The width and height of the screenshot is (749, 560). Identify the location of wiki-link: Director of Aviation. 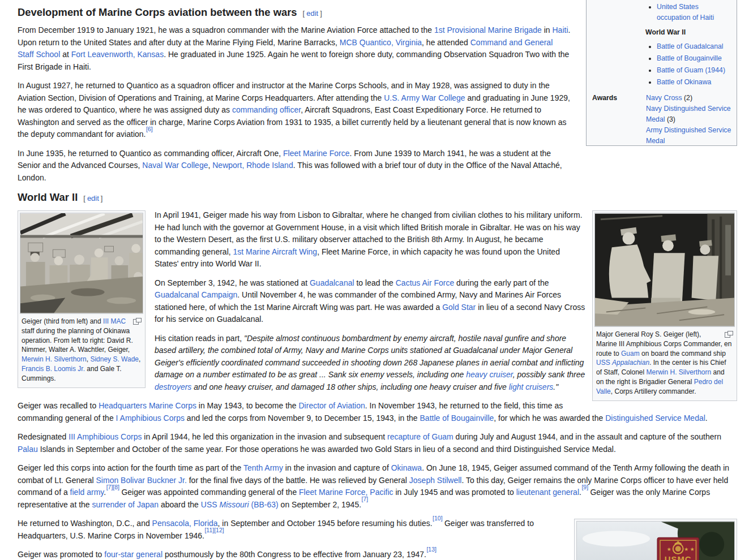
(332, 406).